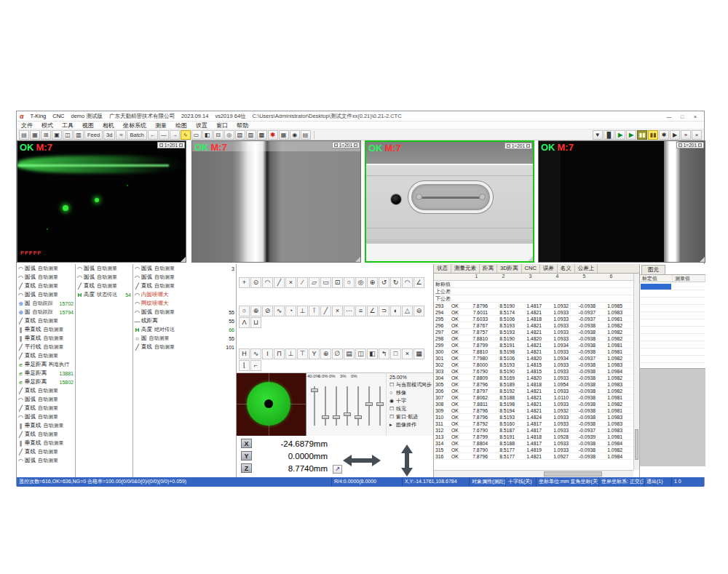 The width and height of the screenshot is (728, 574). Describe the element at coordinates (373, 282) in the screenshot. I see `tool-crosshair-circle: ⊕` at that location.